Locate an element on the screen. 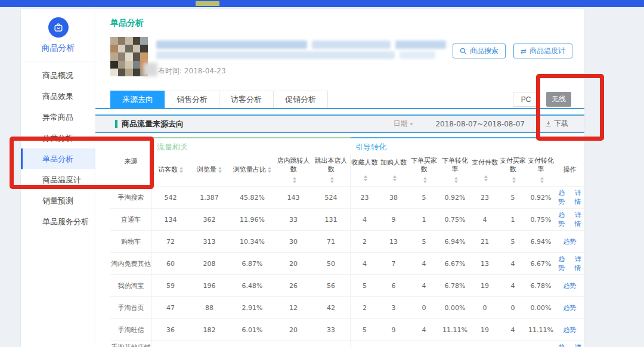  value-cell: 6.67% is located at coordinates (455, 264).